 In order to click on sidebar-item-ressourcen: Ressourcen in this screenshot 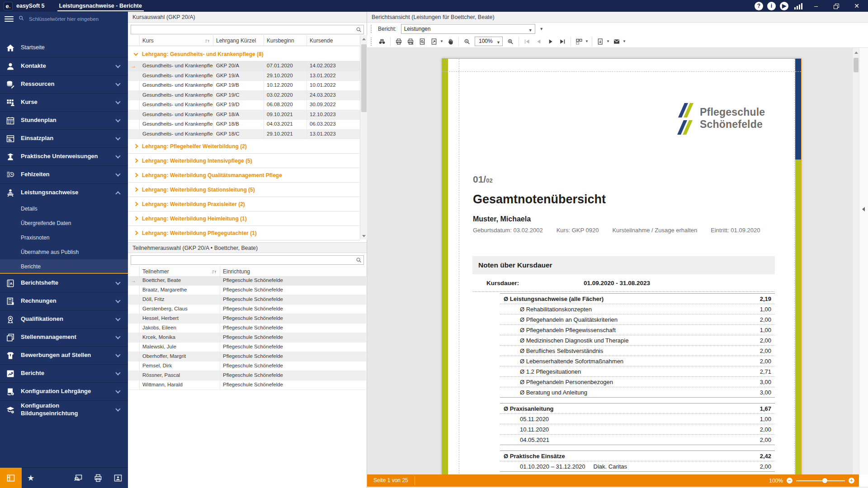, I will do `click(64, 84)`.